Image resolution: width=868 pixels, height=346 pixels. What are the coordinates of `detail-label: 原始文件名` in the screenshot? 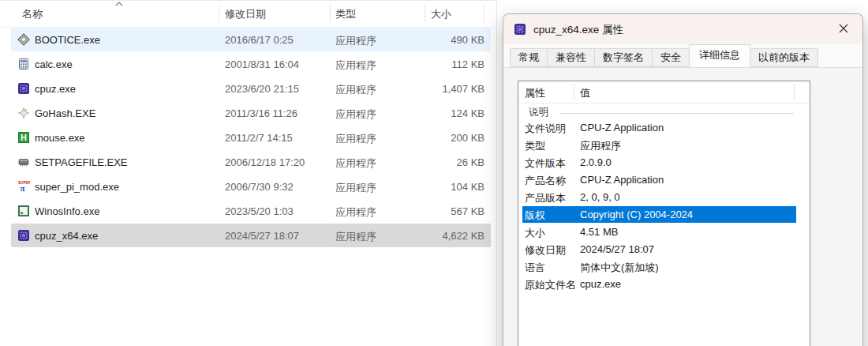 It's located at (551, 285).